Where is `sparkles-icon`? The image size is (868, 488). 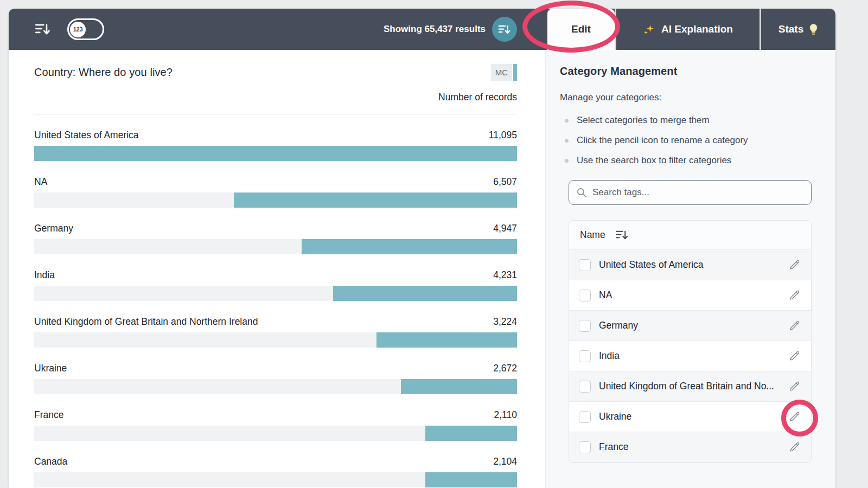 sparkles-icon is located at coordinates (649, 29).